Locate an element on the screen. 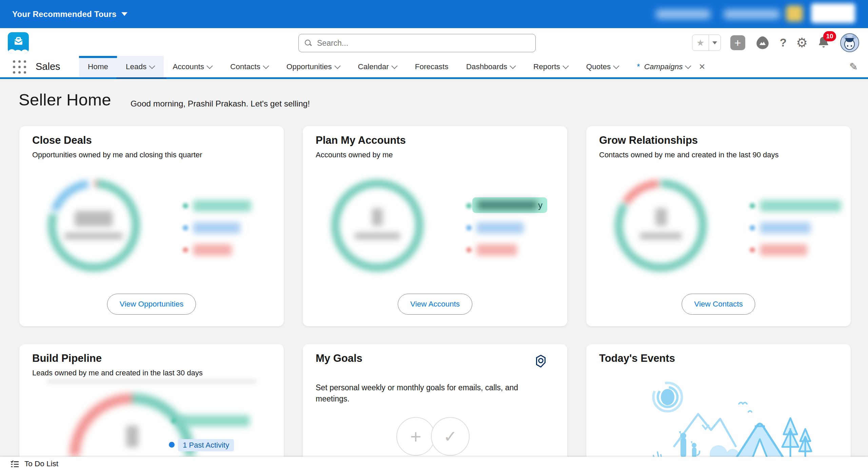 This screenshot has height=471, width=868. app-launcher-icon is located at coordinates (20, 67).